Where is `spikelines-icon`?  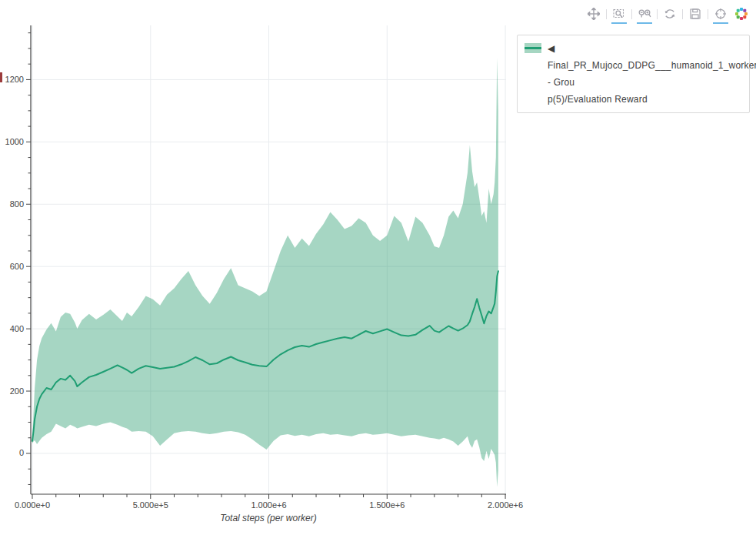 spikelines-icon is located at coordinates (721, 14).